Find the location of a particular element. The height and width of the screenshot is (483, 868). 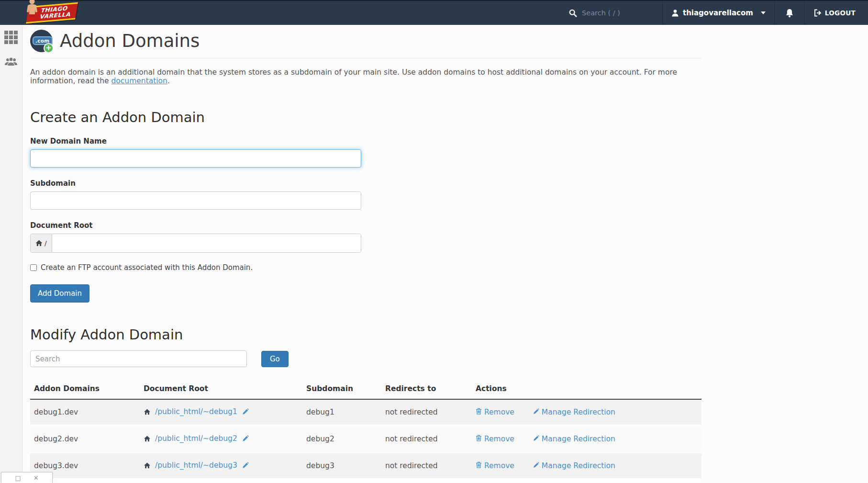

go-button: Go is located at coordinates (275, 359).